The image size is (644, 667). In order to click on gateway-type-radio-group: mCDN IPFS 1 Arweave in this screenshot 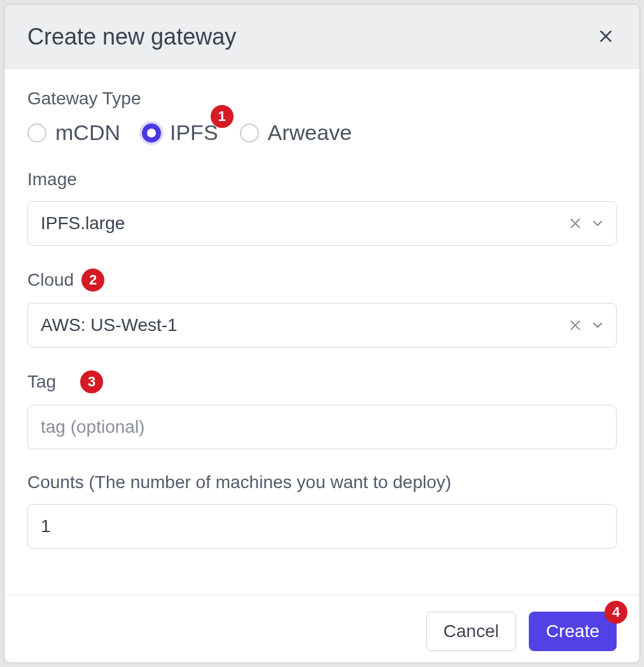, I will do `click(322, 132)`.